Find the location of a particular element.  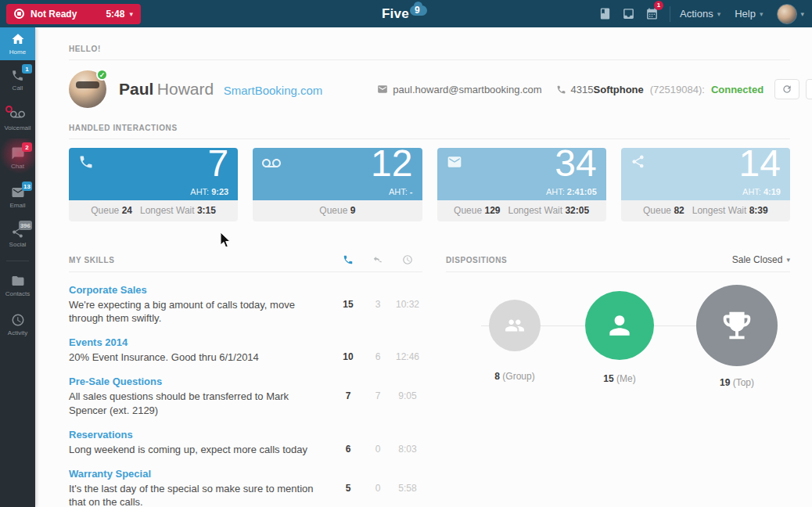

folder-icon is located at coordinates (18, 281).